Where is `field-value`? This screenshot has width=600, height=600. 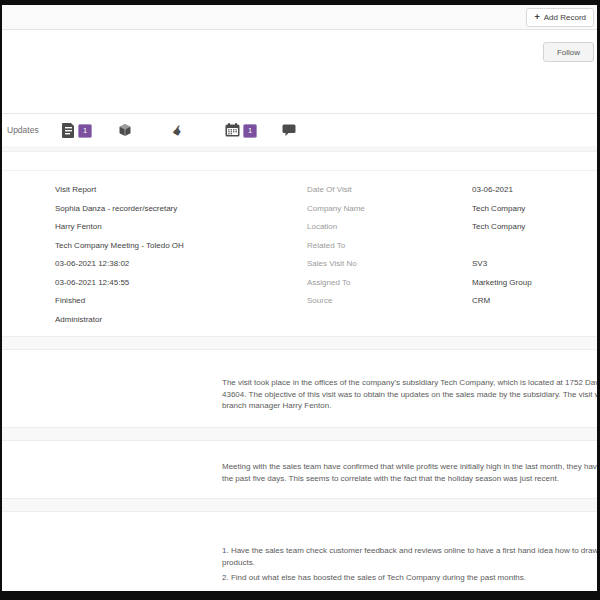
field-value is located at coordinates (473, 246).